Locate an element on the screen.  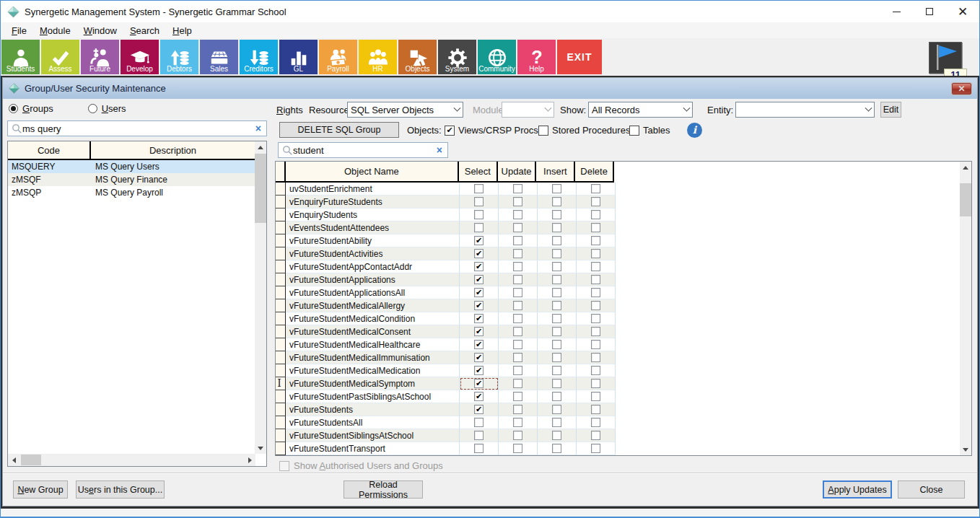
toolbar-button-students: Students is located at coordinates (20, 57).